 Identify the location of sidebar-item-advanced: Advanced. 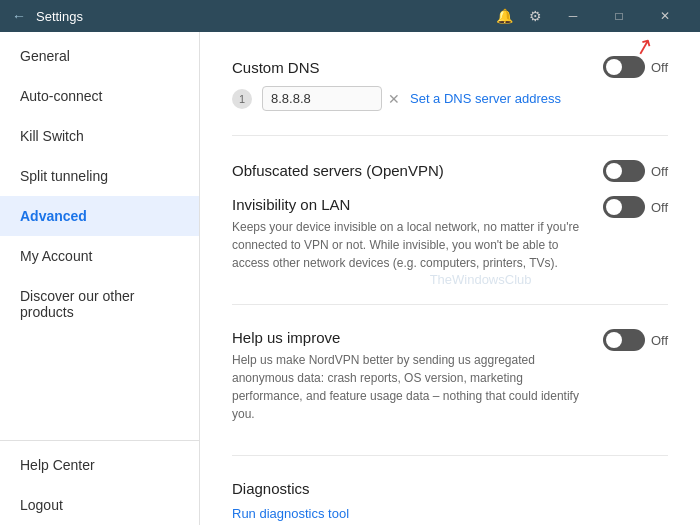
(100, 216).